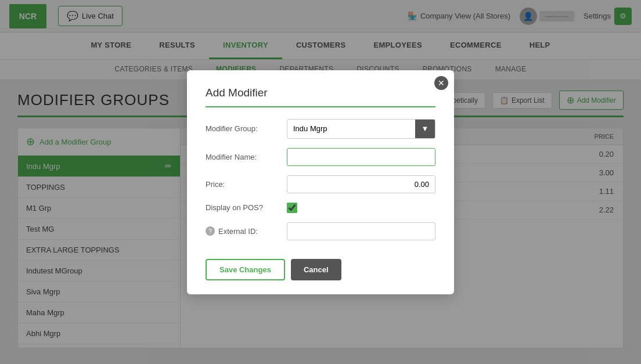 This screenshot has height=364, width=641. Describe the element at coordinates (320, 208) in the screenshot. I see `display-pos-row: Display on POS?` at that location.